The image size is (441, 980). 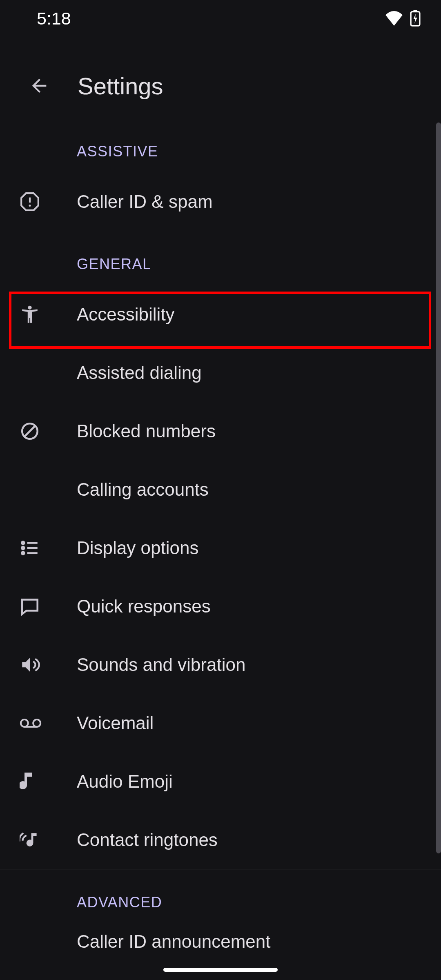 What do you see at coordinates (161, 665) in the screenshot?
I see `list-item-label: Sounds and vibration` at bounding box center [161, 665].